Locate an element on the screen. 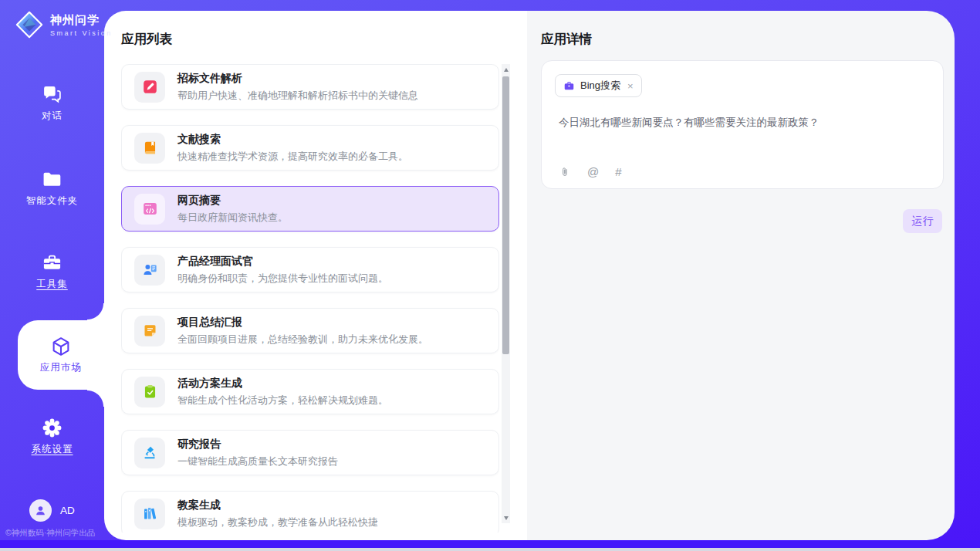  avatar is located at coordinates (40, 511).